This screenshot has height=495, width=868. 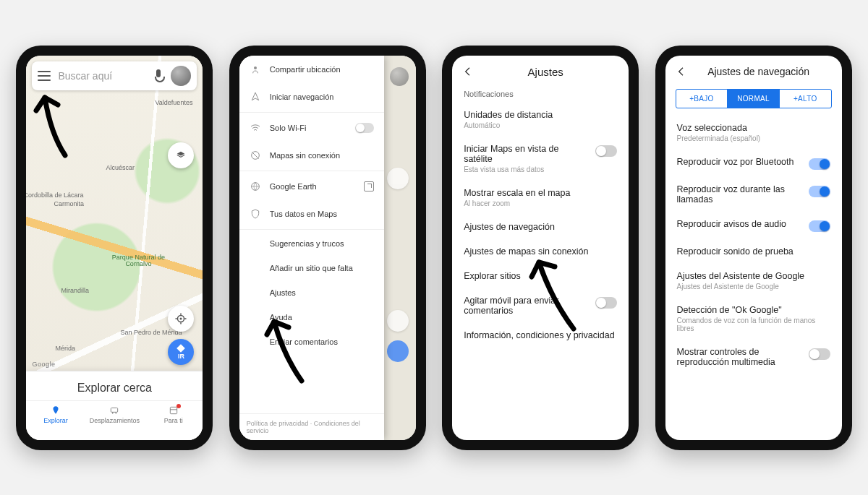 What do you see at coordinates (754, 310) in the screenshot?
I see `setting-title: Detección de "Ok Google"` at bounding box center [754, 310].